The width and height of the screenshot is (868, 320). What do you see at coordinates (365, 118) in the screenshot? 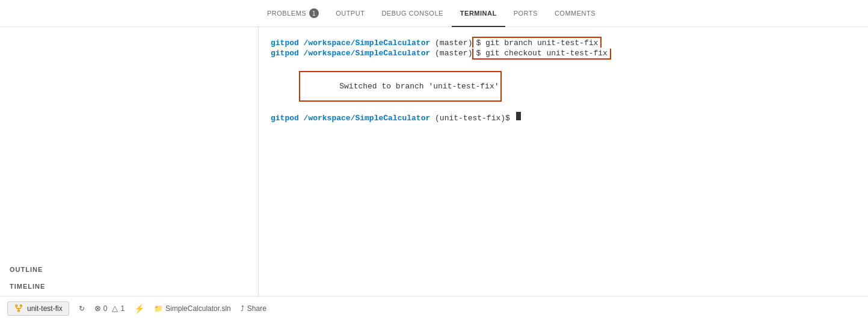
I see `line4-path: /workspace/SimpleCalculator` at bounding box center [365, 118].